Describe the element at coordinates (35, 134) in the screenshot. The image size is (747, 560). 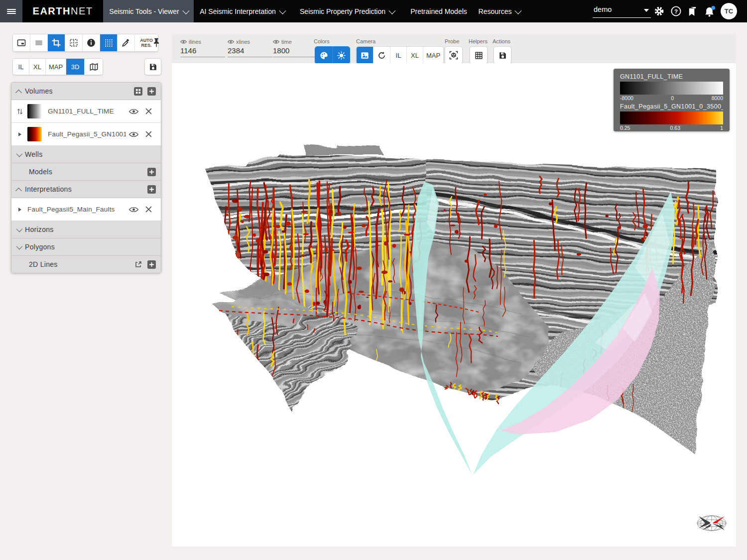
I see `colormap-swatch-heat` at that location.